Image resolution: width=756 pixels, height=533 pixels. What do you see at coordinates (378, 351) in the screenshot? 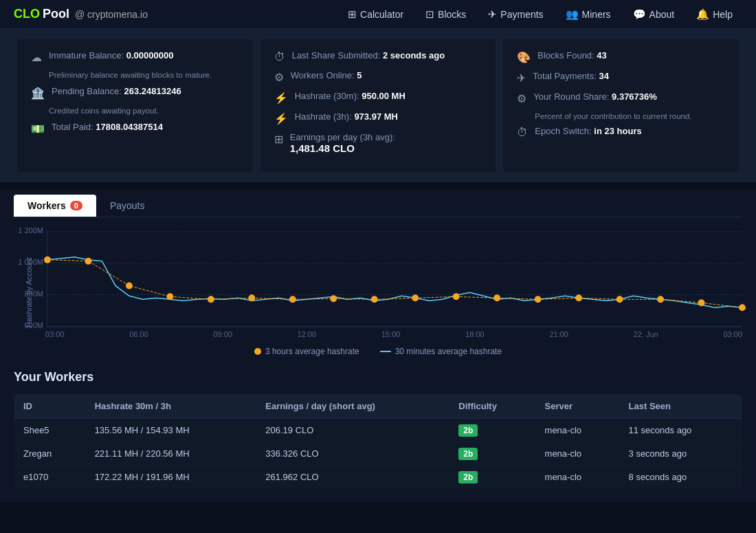
I see `chart-legend: 3 hours average hashrate 30 minutes aver…` at bounding box center [378, 351].